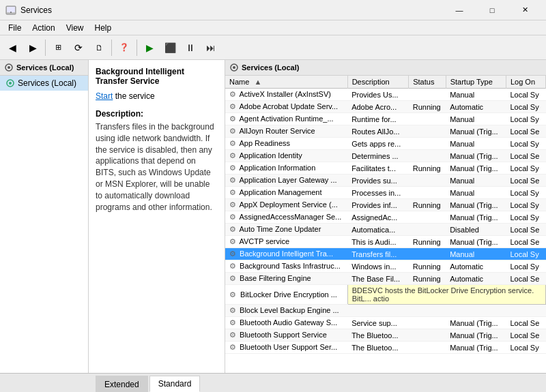 This screenshot has width=546, height=392. I want to click on pause-button: ⏸, so click(190, 48).